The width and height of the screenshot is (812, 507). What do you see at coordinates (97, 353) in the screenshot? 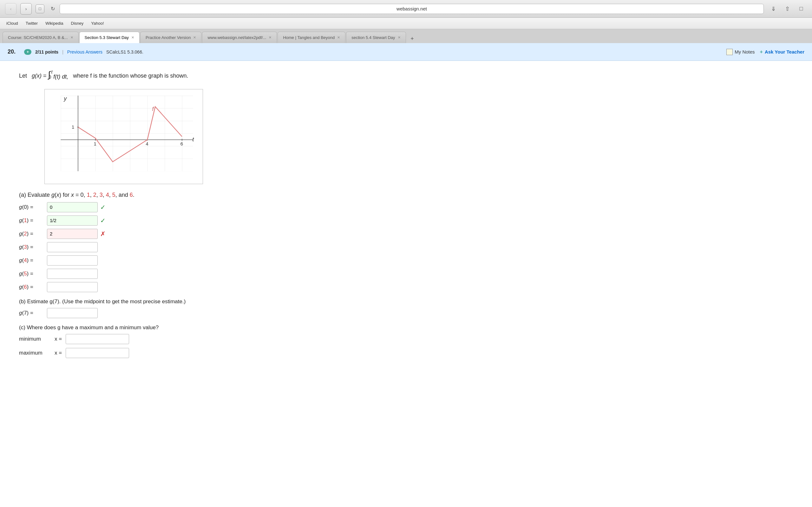
I see `maximum-input` at bounding box center [97, 353].